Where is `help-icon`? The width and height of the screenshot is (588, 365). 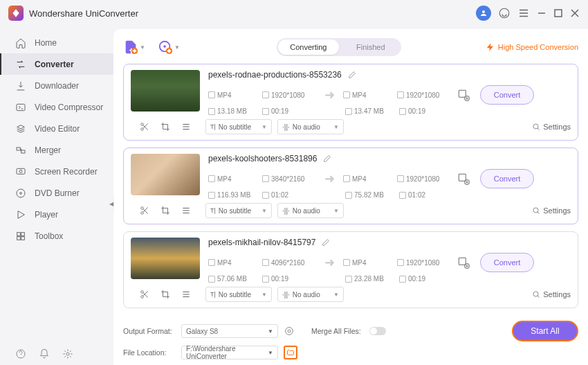 help-icon is located at coordinates (21, 354).